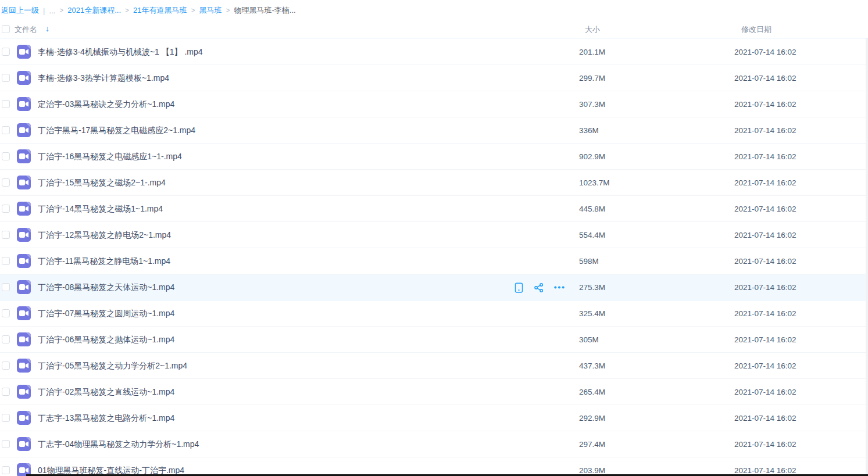 The image size is (868, 476). Describe the element at coordinates (106, 105) in the screenshot. I see `file-name: 定治宇-03黑马秘诀之受力分析~1.mp4` at that location.